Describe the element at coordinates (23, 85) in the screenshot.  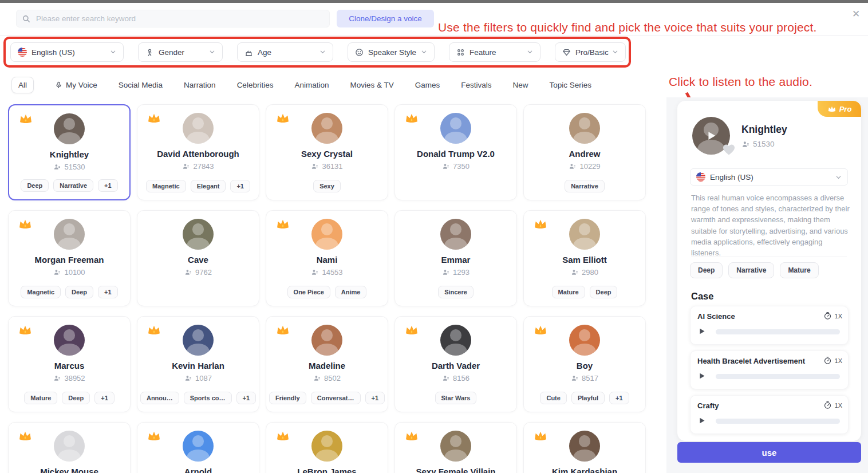
I see `tab-all: All` at that location.